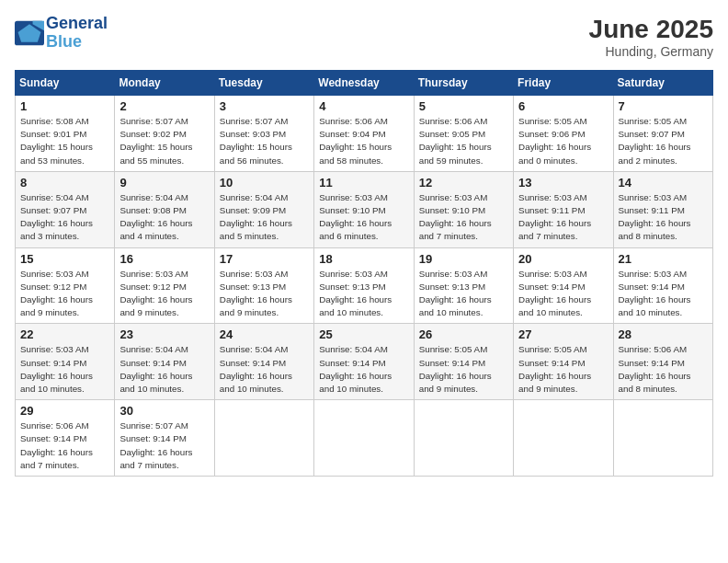 The width and height of the screenshot is (728, 563). Describe the element at coordinates (563, 210) in the screenshot. I see `calendar-cell: 13 Sunrise: 5:03 AM Sunset: 9:11 PM Dayl…` at that location.